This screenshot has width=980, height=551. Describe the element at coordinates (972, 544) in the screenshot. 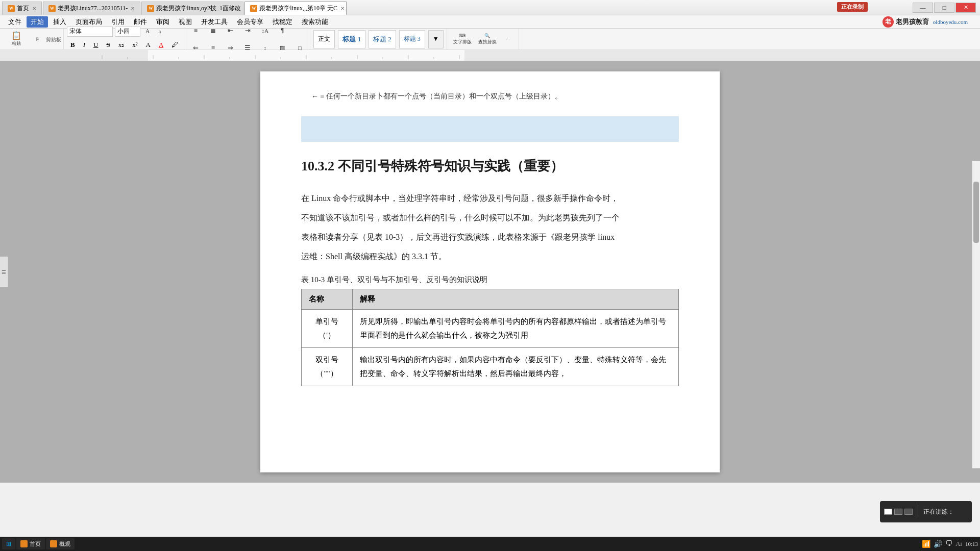

I see `clock-time: 10:13` at that location.